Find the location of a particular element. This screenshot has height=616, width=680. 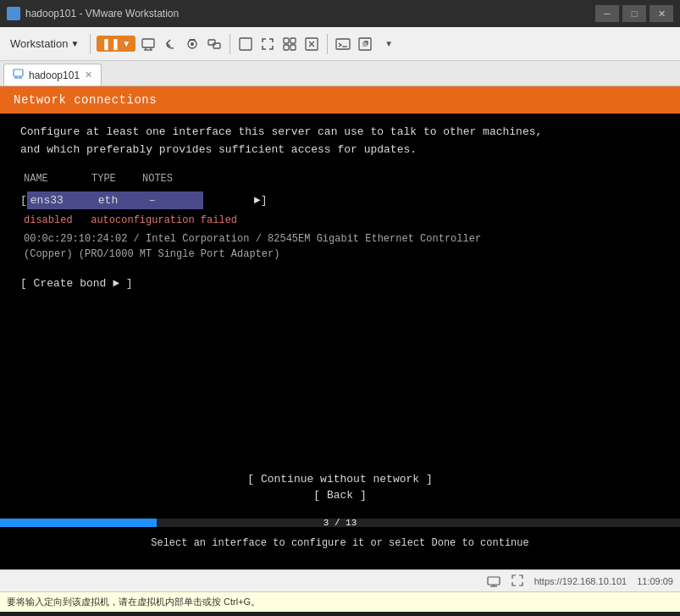

snapshot-manager-button is located at coordinates (214, 44).